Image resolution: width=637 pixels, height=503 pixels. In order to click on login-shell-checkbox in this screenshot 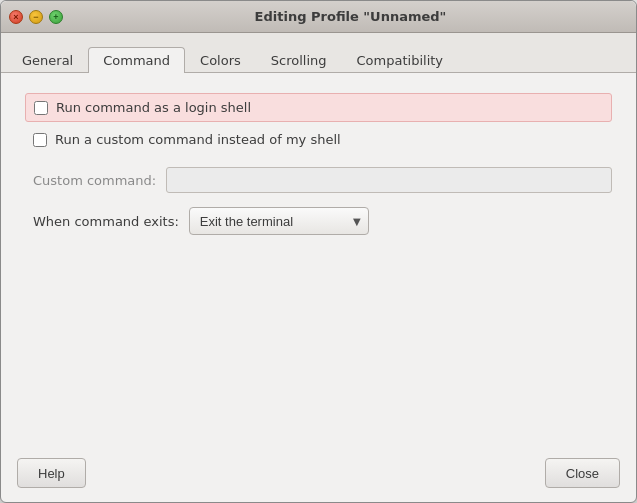, I will do `click(41, 108)`.